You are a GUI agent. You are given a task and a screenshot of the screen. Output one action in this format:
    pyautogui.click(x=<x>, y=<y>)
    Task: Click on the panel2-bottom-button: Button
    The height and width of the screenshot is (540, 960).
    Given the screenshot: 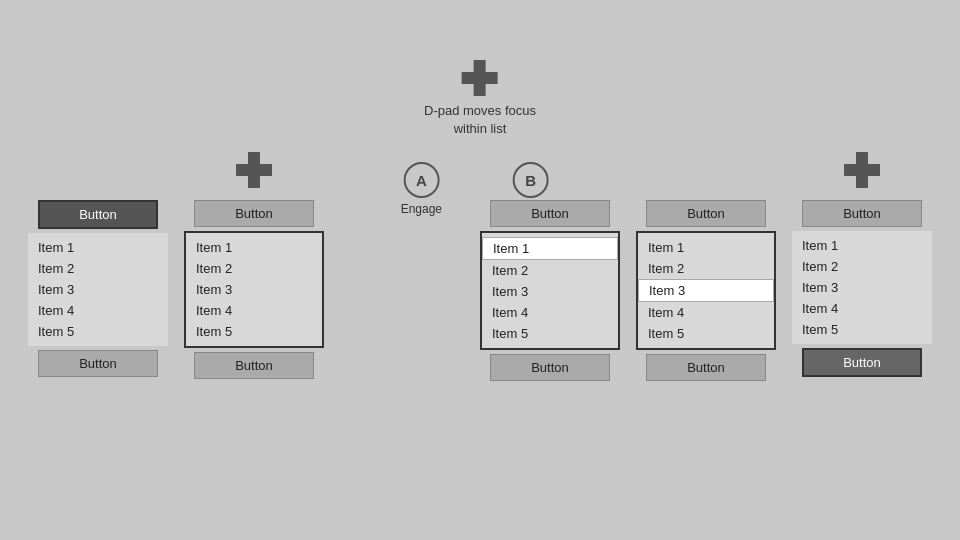 What is the action you would take?
    pyautogui.click(x=254, y=366)
    